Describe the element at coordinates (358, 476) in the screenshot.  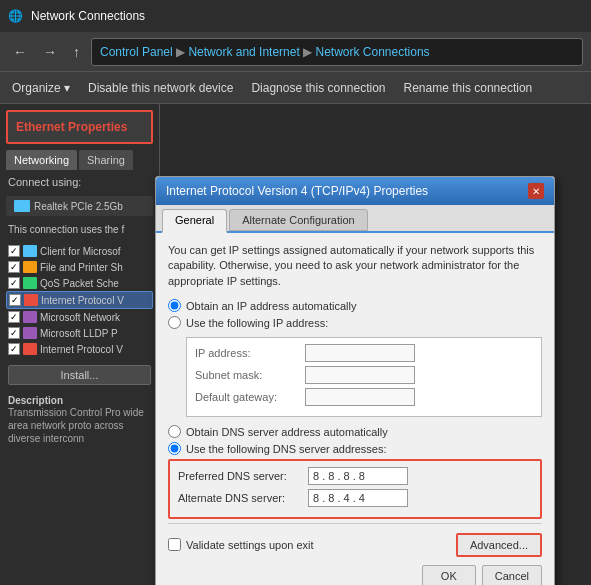
I see `preferred-dns-input` at that location.